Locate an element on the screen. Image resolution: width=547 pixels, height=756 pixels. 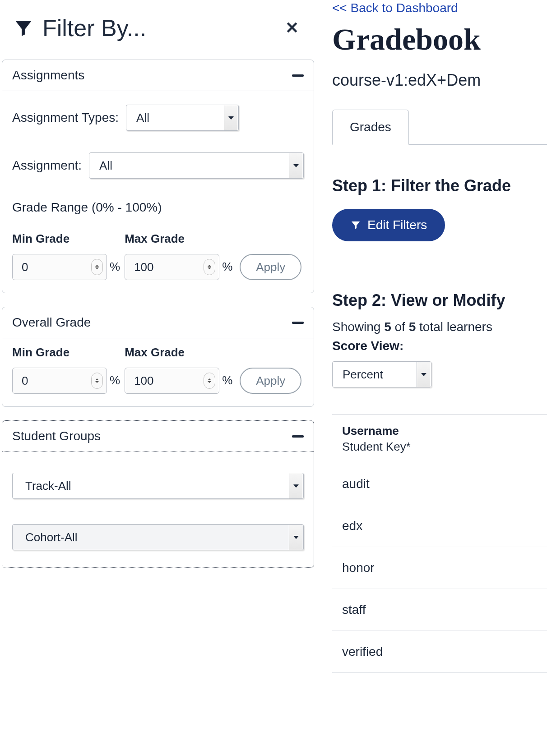
showing-prefix: Showing is located at coordinates (358, 327).